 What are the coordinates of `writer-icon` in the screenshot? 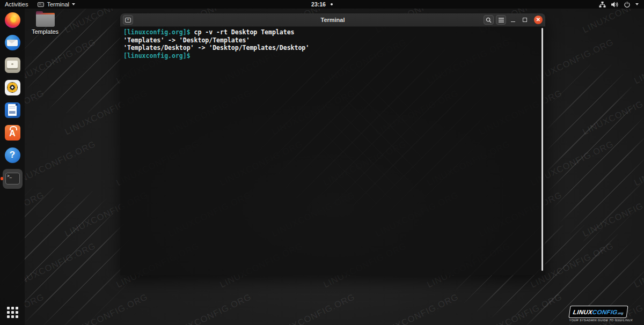 It's located at (13, 110).